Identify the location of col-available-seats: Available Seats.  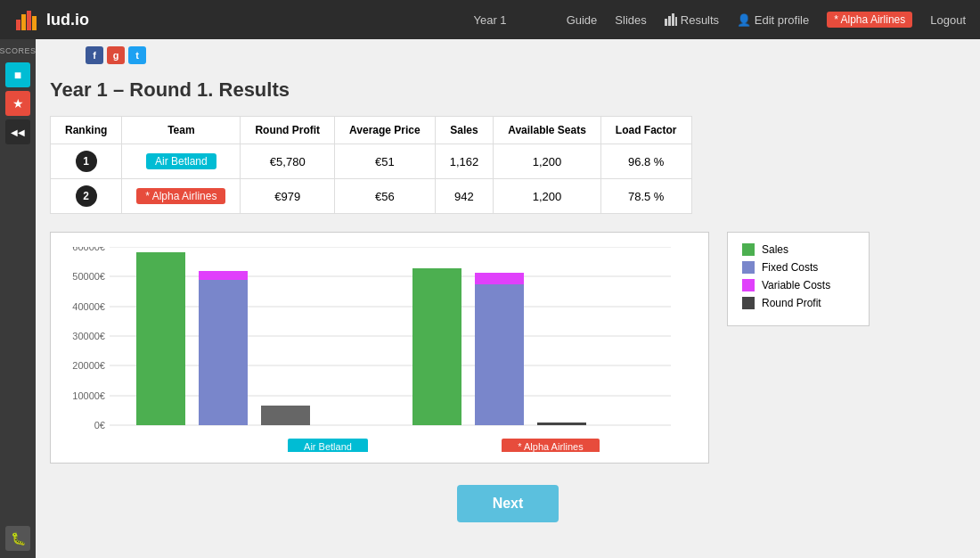
(547, 130).